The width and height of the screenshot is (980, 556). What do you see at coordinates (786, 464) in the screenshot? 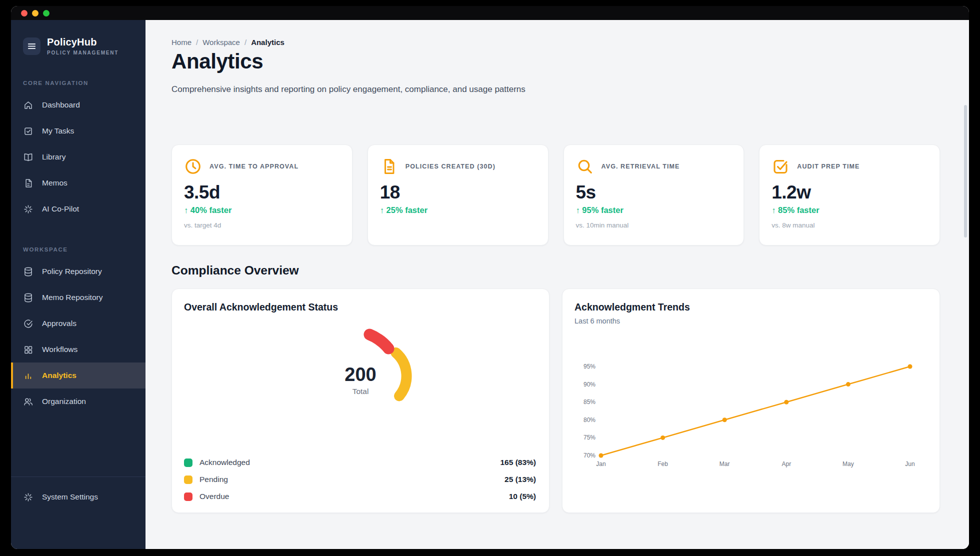
I see `svg-text: Apr` at bounding box center [786, 464].